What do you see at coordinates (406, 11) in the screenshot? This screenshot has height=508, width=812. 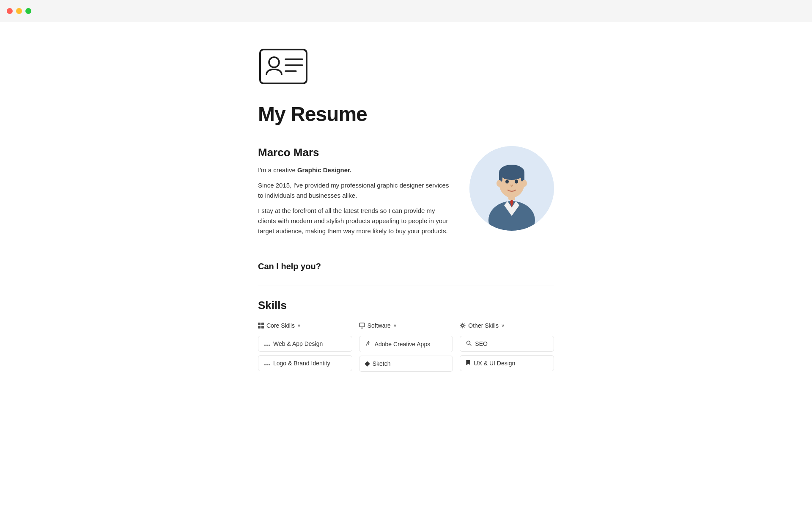 I see `titlebar` at bounding box center [406, 11].